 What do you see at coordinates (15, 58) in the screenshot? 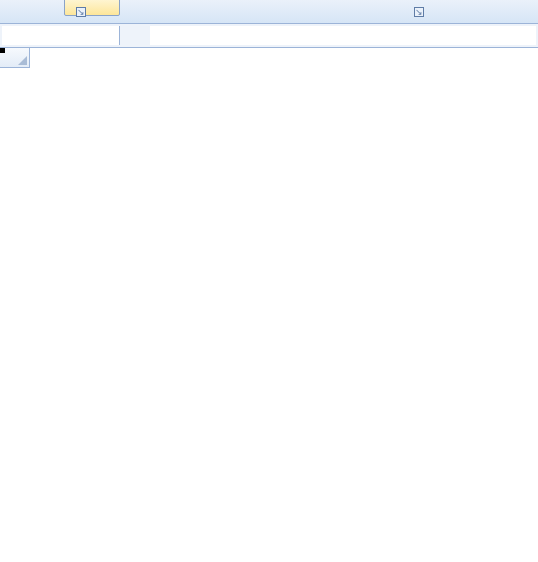
I see `select-all-button` at bounding box center [15, 58].